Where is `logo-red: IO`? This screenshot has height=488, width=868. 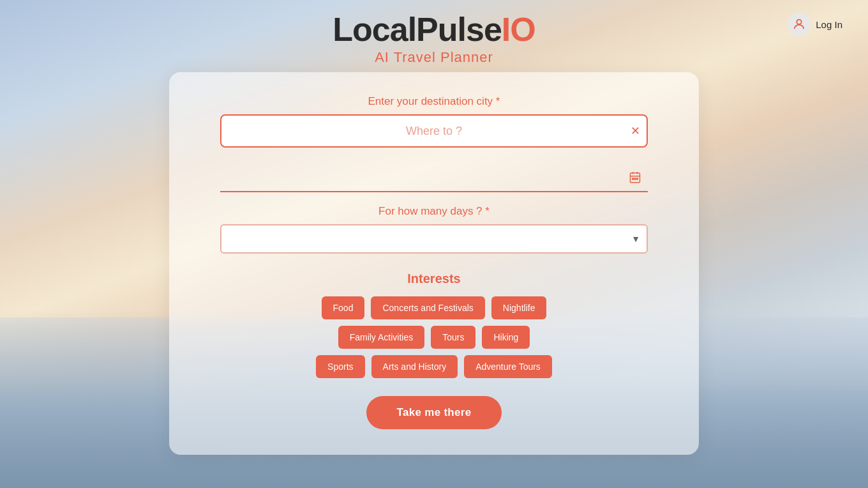
logo-red: IO is located at coordinates (518, 29).